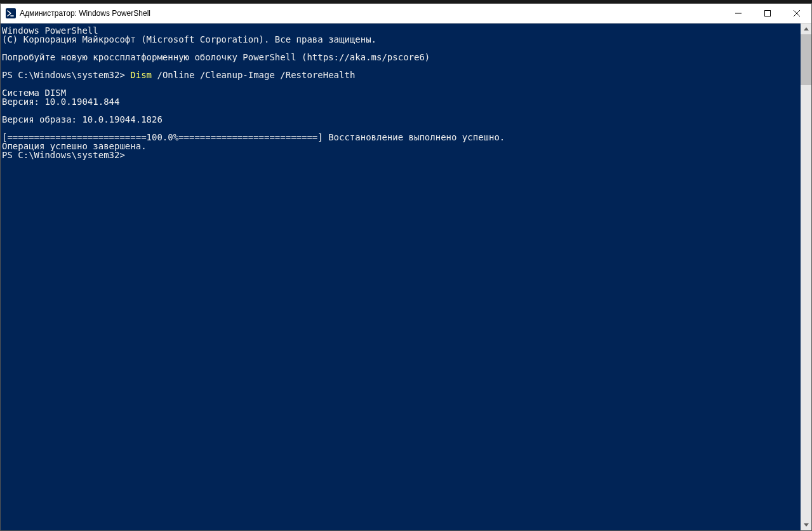 The height and width of the screenshot is (531, 812). I want to click on close-icon, so click(797, 13).